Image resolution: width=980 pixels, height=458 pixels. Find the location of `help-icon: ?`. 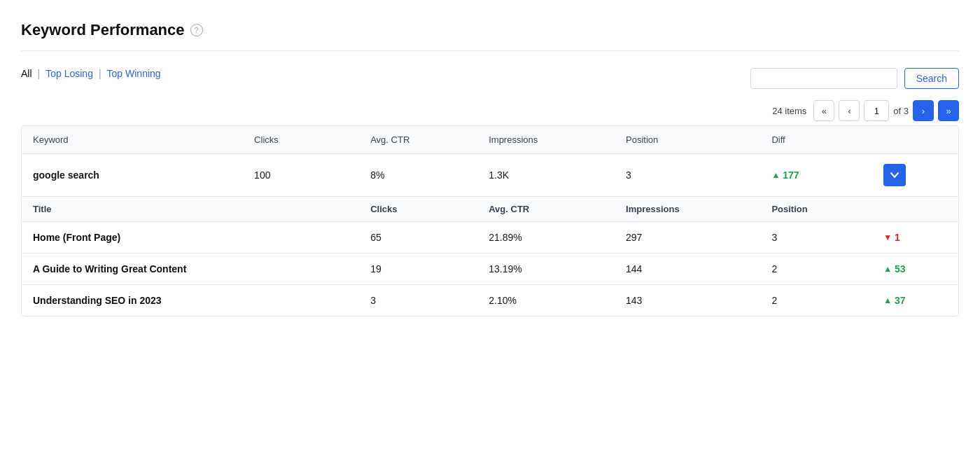

help-icon: ? is located at coordinates (197, 30).